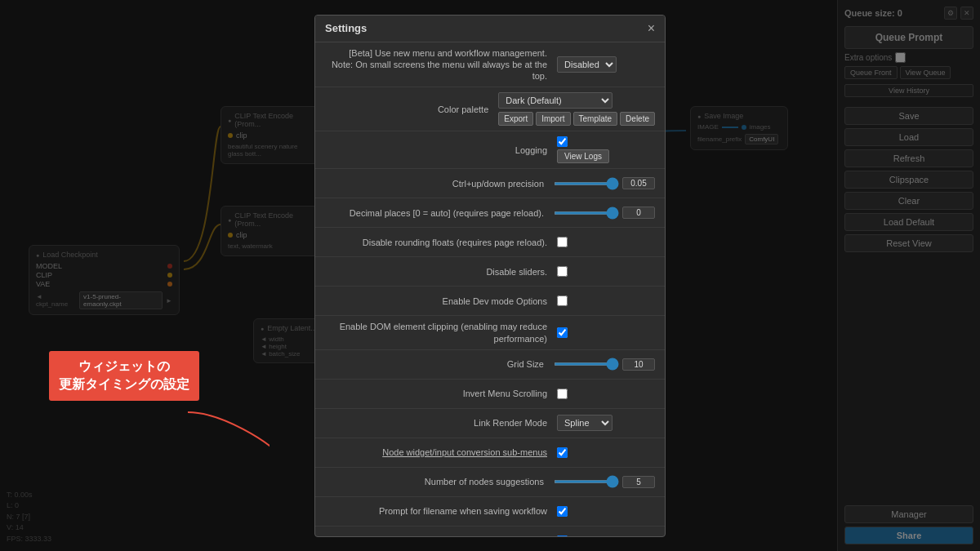 The height and width of the screenshot is (551, 980). What do you see at coordinates (439, 482) in the screenshot?
I see `settings-label-node-suggestions: Number of nodes suggestions` at bounding box center [439, 482].